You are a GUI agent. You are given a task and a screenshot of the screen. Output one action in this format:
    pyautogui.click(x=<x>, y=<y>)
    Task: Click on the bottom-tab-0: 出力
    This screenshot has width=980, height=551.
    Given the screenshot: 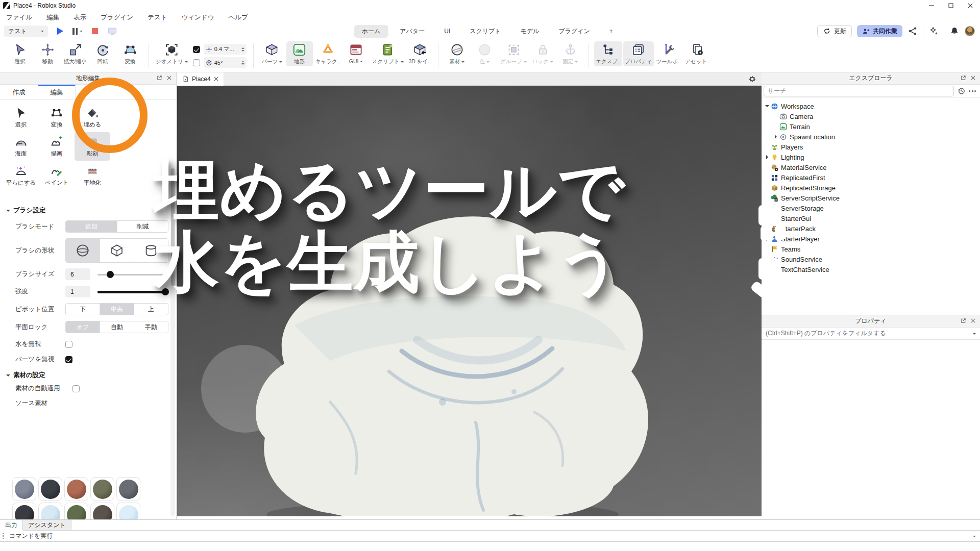 What is the action you would take?
    pyautogui.click(x=11, y=525)
    